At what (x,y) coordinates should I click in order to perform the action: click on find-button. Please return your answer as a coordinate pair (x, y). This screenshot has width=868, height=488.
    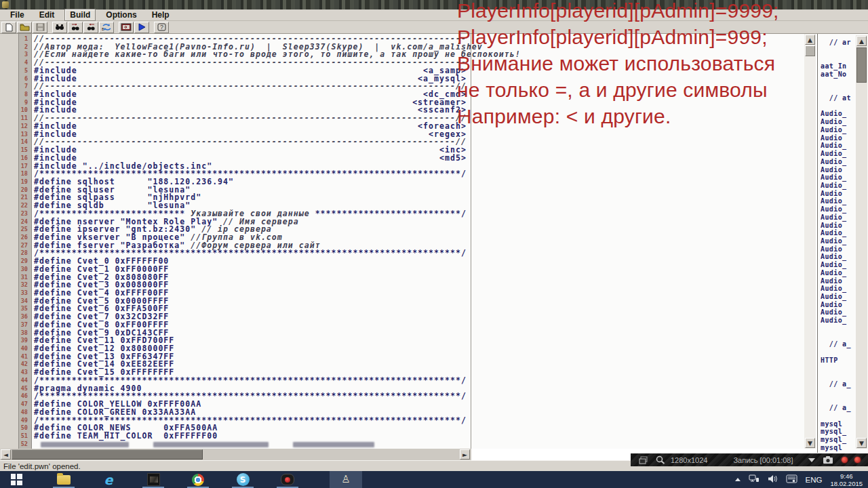
    Looking at the image, I should click on (60, 27).